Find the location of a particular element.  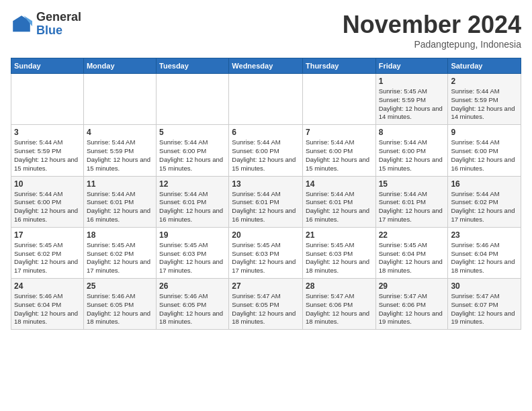

day-number: 19 is located at coordinates (192, 235).